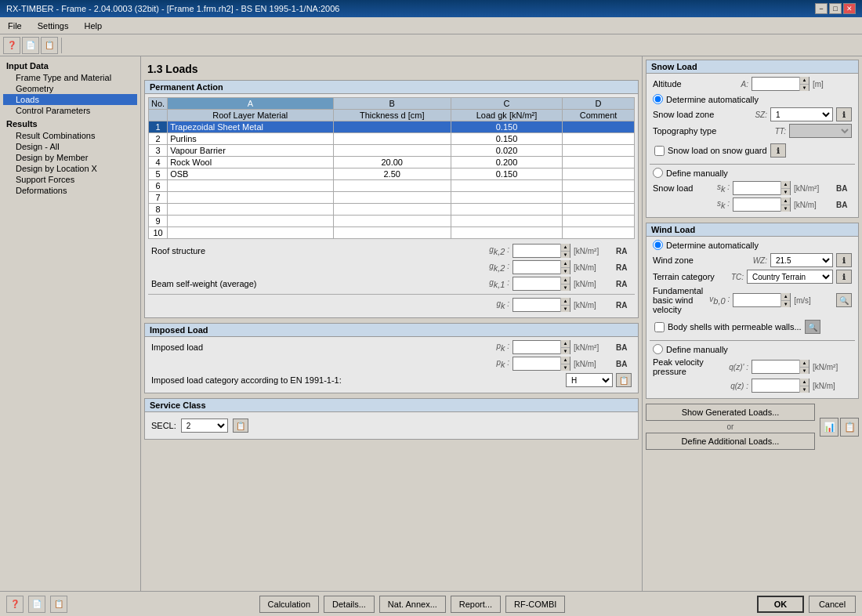 This screenshot has height=616, width=862. I want to click on qz1-up: ▲, so click(804, 364).